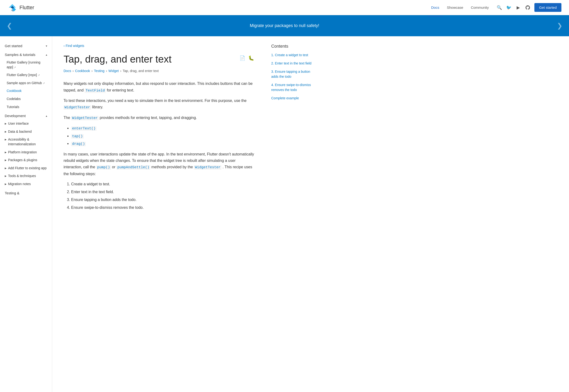  Describe the element at coordinates (26, 168) in the screenshot. I see `sidebar-item-add-flutter: ▶ Add Flutter to existing app` at that location.